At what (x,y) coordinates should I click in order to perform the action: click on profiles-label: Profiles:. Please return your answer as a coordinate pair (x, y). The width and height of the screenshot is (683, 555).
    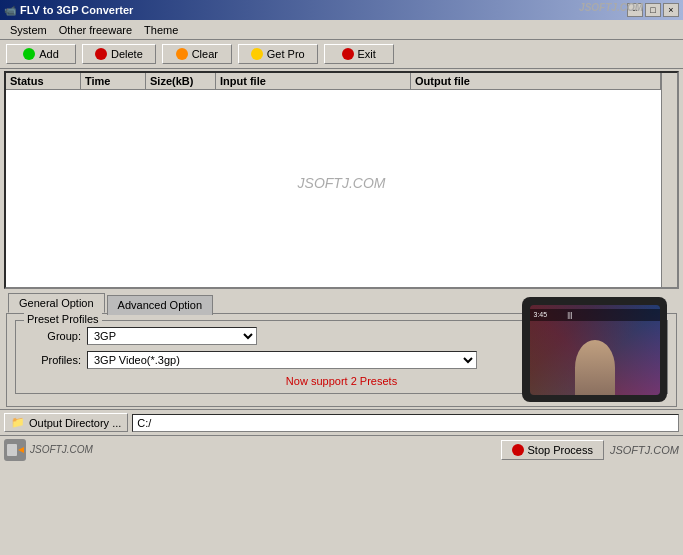
    Looking at the image, I should click on (54, 360).